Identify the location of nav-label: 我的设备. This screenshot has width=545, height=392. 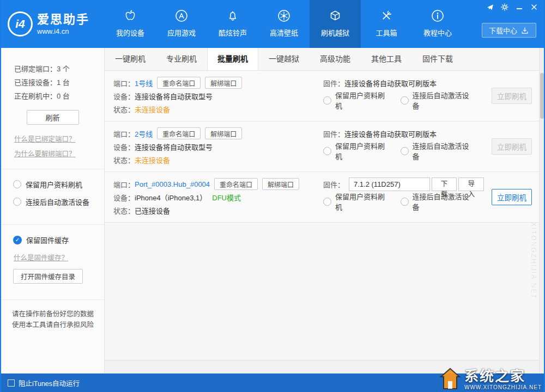
(130, 33).